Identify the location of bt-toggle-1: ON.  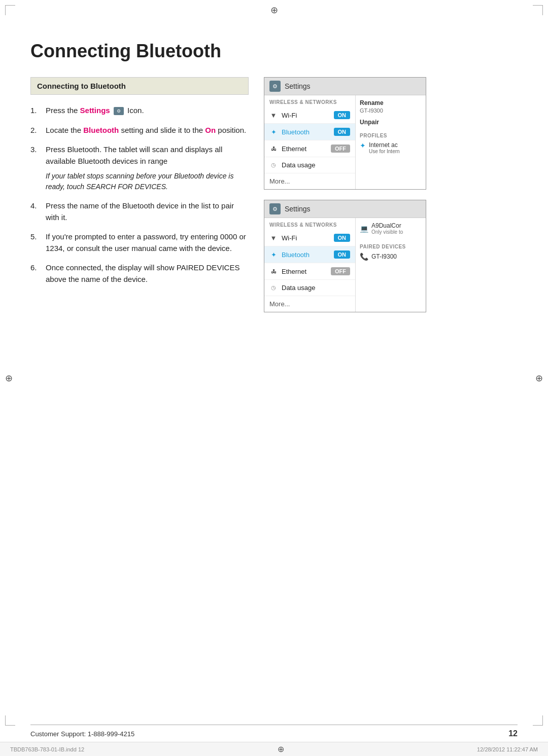
(342, 132).